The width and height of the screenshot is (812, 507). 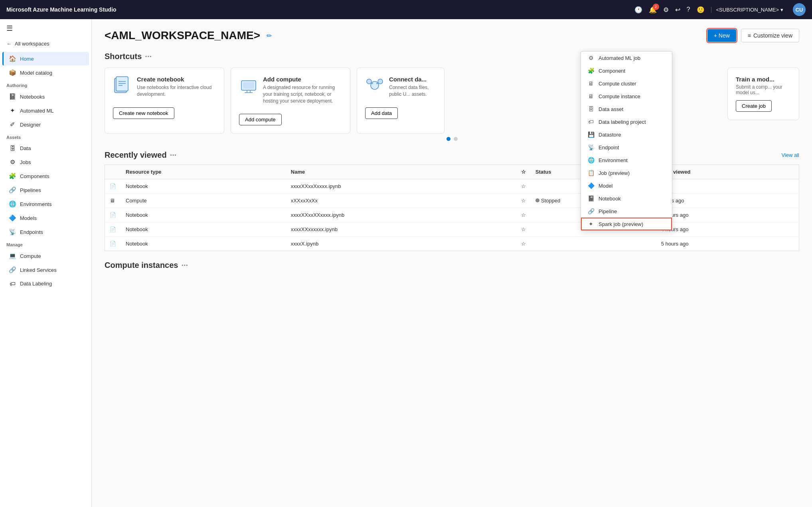 What do you see at coordinates (45, 125) in the screenshot?
I see `sidebar-item-designer: ✐ Designer` at bounding box center [45, 125].